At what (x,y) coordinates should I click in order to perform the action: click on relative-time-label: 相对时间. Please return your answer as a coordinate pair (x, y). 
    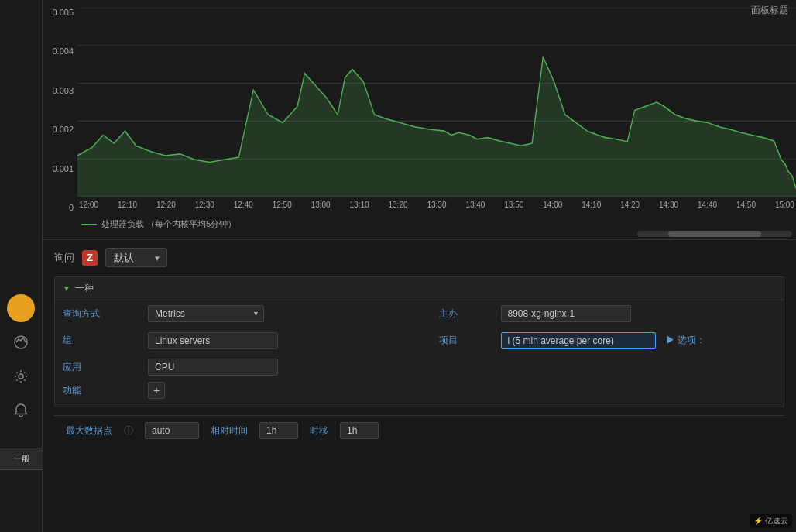
    Looking at the image, I should click on (229, 431).